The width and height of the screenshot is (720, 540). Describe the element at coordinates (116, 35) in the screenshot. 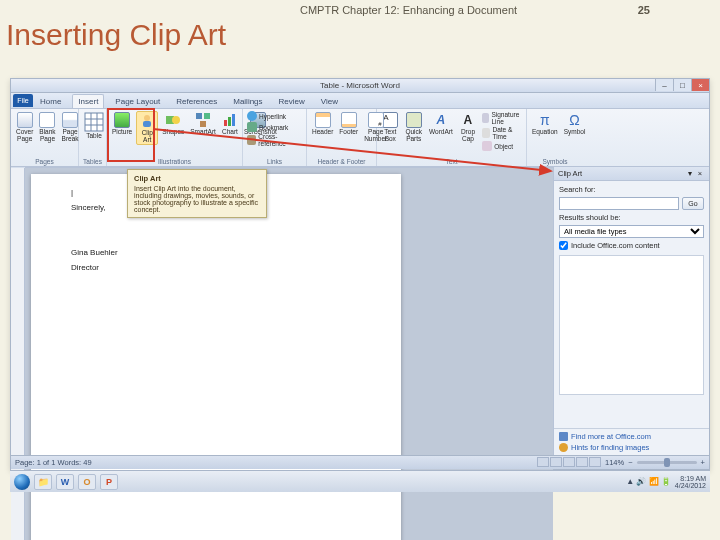

I see `slide-title: Inserting Clip Art` at that location.